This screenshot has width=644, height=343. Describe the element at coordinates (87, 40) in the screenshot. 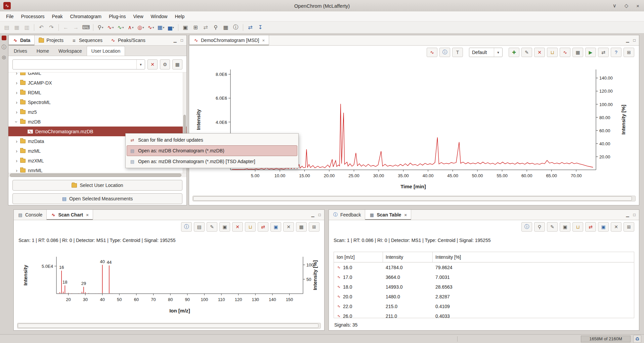

I see `tab-sequences: Sequences` at that location.